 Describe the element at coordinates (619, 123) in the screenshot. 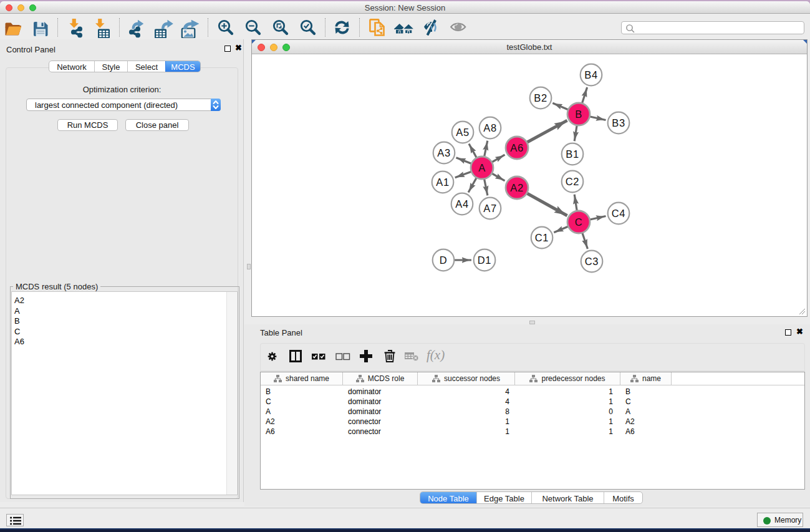

I see `svg-text: B3` at that location.